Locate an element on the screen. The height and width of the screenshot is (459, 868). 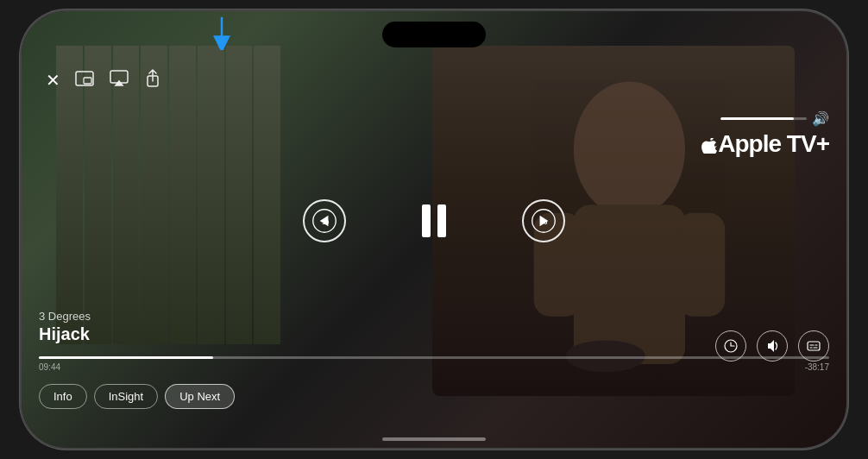
close-button: ✕ is located at coordinates (53, 80).